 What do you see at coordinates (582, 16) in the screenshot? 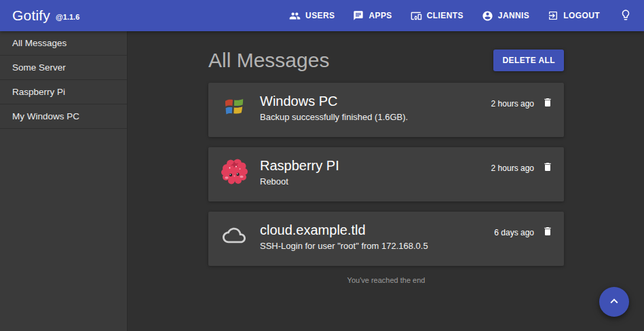
I see `nav-logout-label: LOGOUT` at bounding box center [582, 16].